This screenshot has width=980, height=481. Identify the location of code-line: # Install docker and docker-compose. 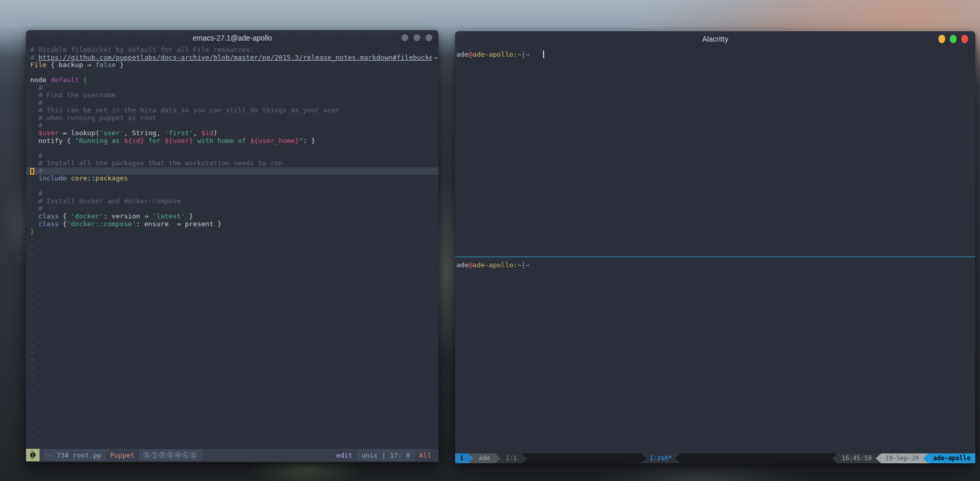
(232, 202).